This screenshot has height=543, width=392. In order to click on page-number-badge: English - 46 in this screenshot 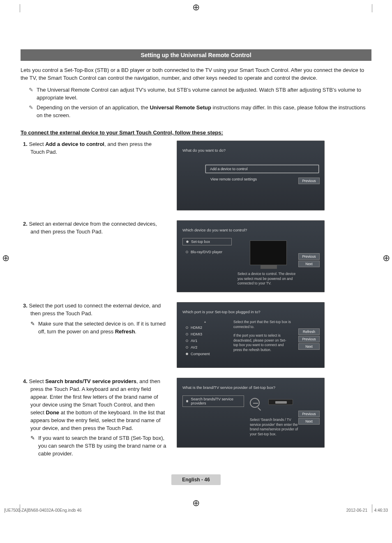, I will do `click(196, 480)`.